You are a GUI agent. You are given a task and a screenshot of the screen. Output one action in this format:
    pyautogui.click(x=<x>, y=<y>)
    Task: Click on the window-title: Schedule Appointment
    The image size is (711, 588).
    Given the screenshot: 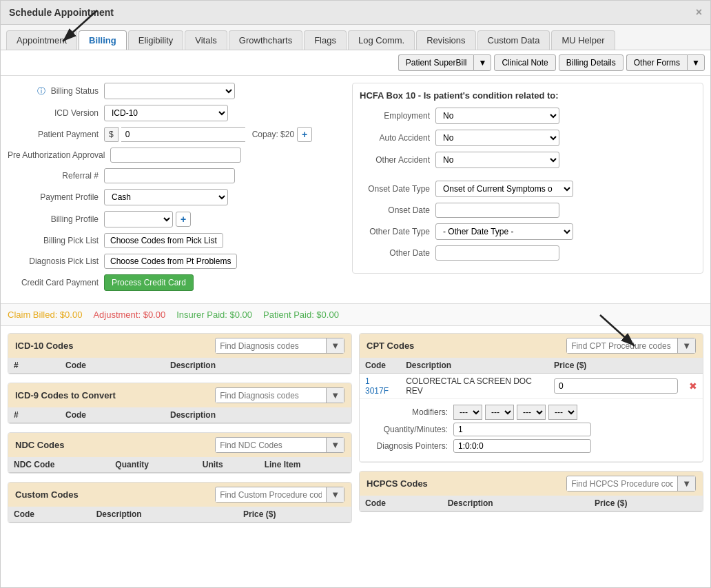 What is the action you would take?
    pyautogui.click(x=61, y=12)
    